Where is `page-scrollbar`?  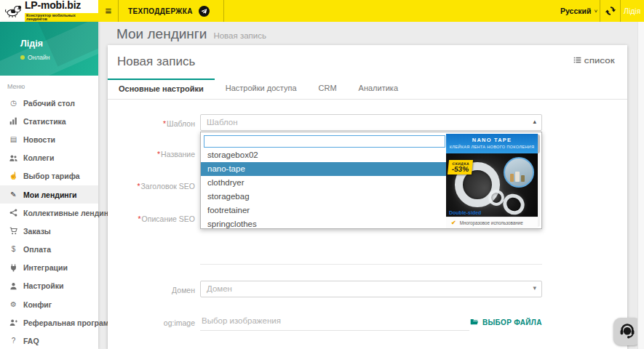
page-scrollbar is located at coordinates (640, 185).